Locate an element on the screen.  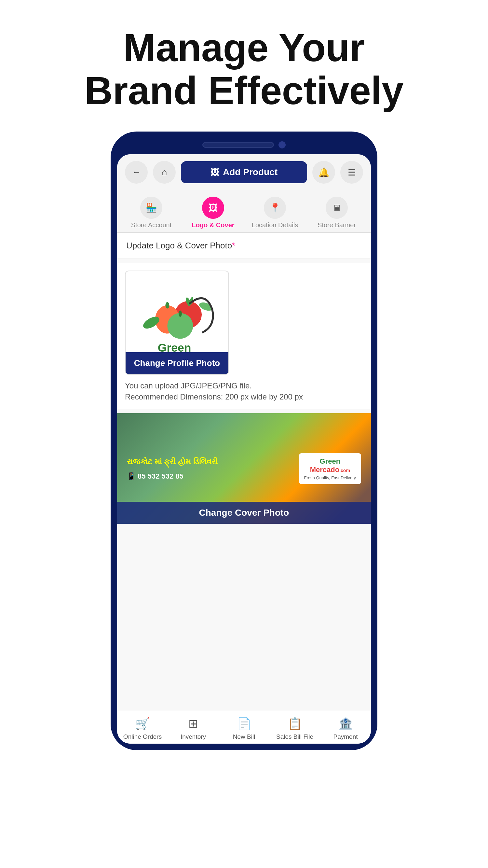
step-store-account: 🏪 Store Account is located at coordinates (151, 213).